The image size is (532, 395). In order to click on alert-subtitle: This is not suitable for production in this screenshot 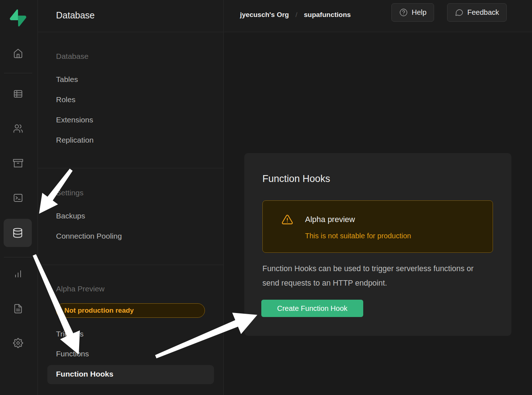, I will do `click(358, 236)`.